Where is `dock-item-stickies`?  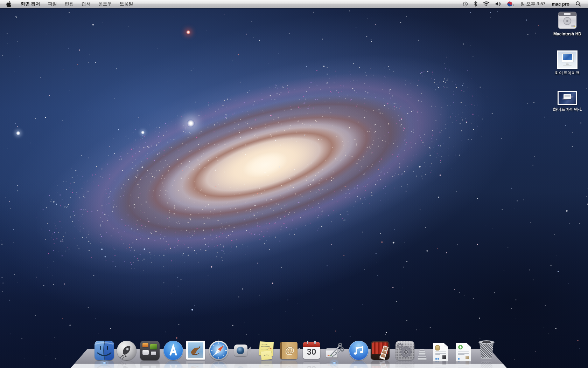
dock-item-stickies is located at coordinates (266, 350).